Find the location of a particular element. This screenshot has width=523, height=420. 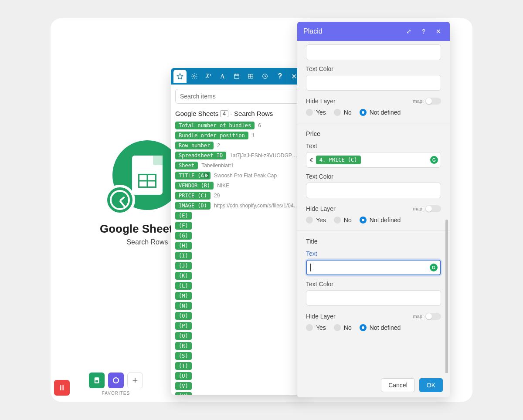

map-toggle-price is located at coordinates (433, 209).